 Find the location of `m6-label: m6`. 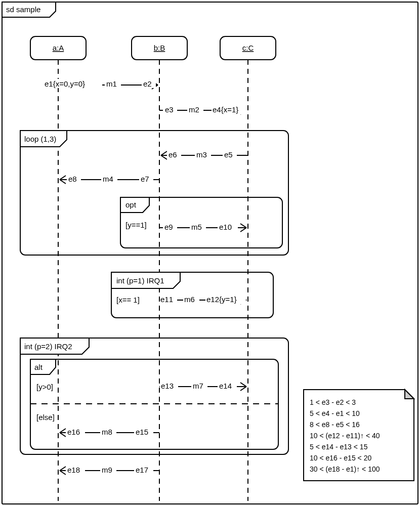

m6-label: m6 is located at coordinates (189, 300).